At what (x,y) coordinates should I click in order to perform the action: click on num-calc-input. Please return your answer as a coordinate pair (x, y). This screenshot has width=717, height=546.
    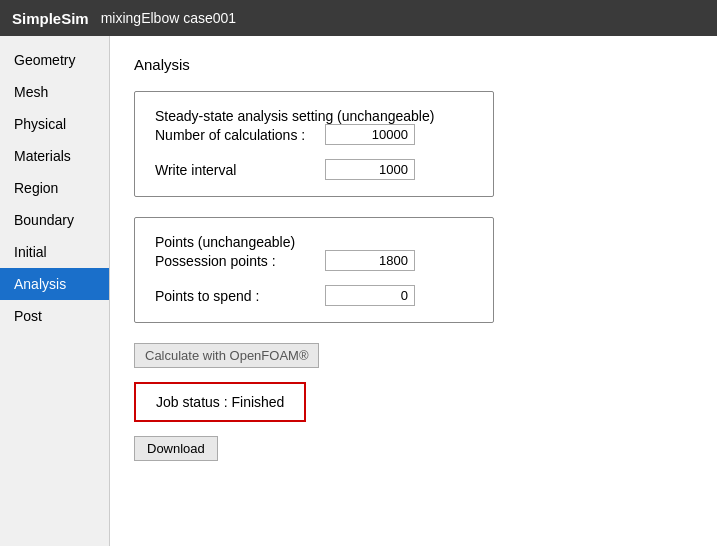
    Looking at the image, I should click on (370, 134).